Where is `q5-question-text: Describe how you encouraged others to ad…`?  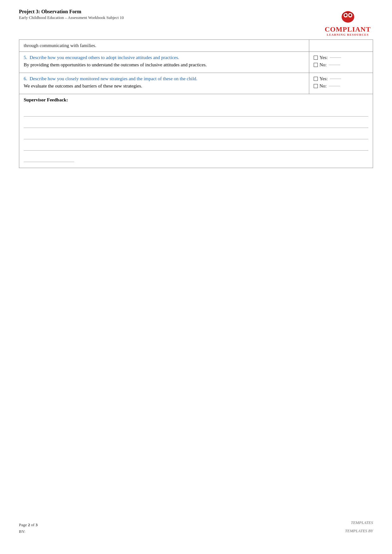 q5-question-text: Describe how you encouraged others to ad… is located at coordinates (105, 57).